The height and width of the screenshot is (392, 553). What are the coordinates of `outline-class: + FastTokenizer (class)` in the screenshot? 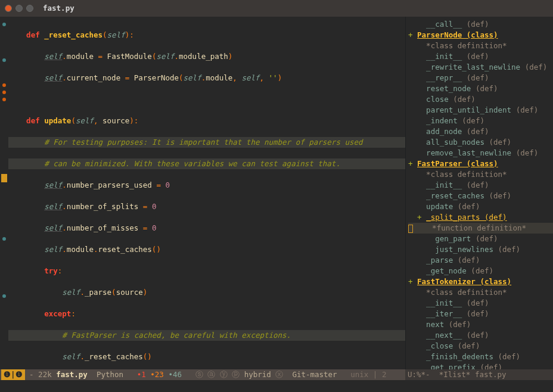 It's located at (480, 282).